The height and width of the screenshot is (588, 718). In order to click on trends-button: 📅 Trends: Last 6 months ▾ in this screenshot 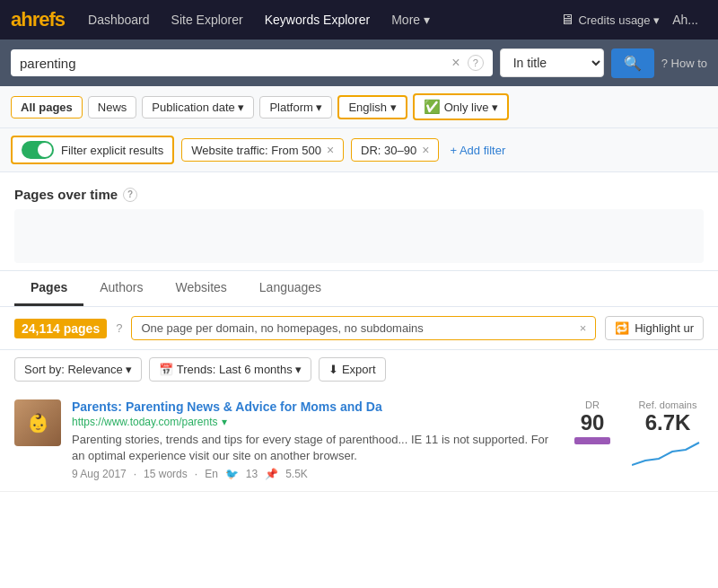, I will do `click(230, 370)`.